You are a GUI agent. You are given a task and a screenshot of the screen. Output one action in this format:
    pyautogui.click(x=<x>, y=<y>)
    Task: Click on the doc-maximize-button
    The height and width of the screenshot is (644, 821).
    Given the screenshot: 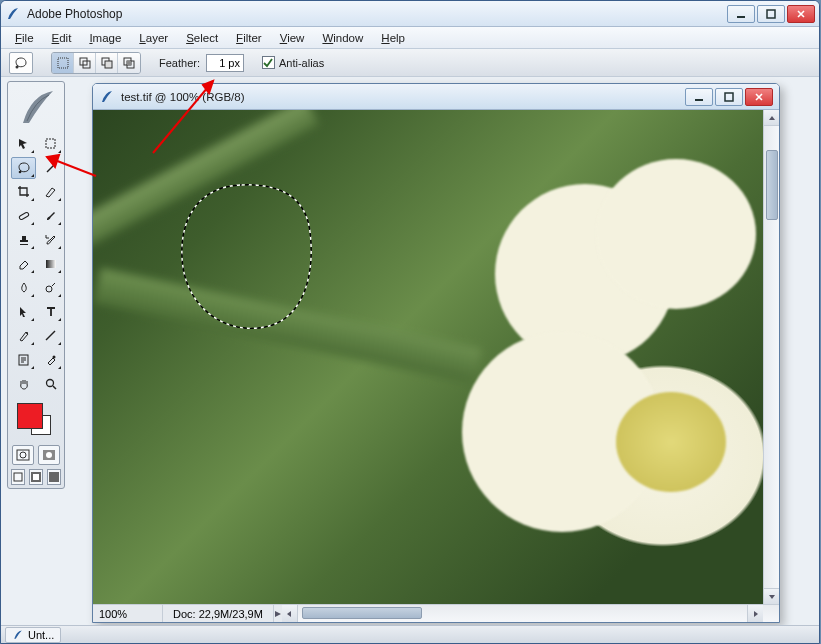 What is the action you would take?
    pyautogui.click(x=729, y=97)
    